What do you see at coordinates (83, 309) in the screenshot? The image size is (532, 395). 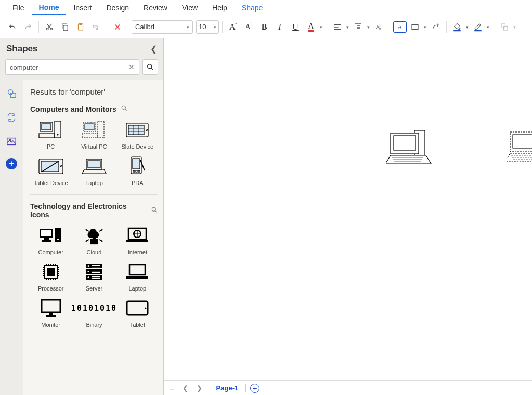 I see `binary-row: 1010` at bounding box center [83, 309].